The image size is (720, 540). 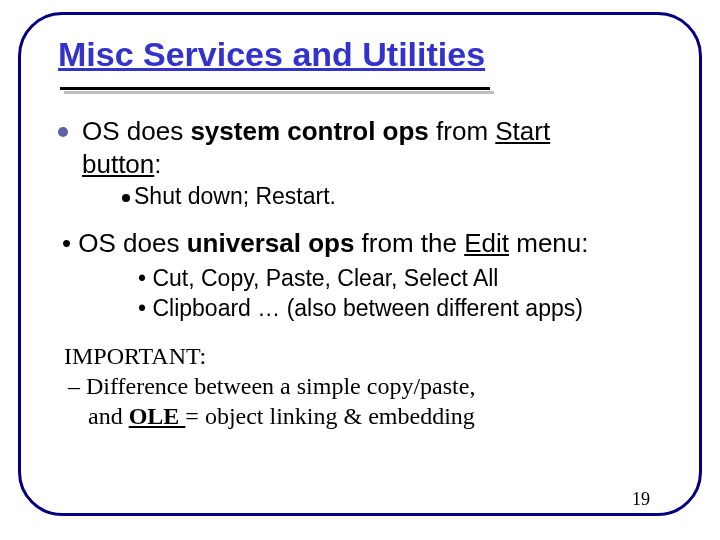 I want to click on b1-pre: OS does, so click(x=136, y=131).